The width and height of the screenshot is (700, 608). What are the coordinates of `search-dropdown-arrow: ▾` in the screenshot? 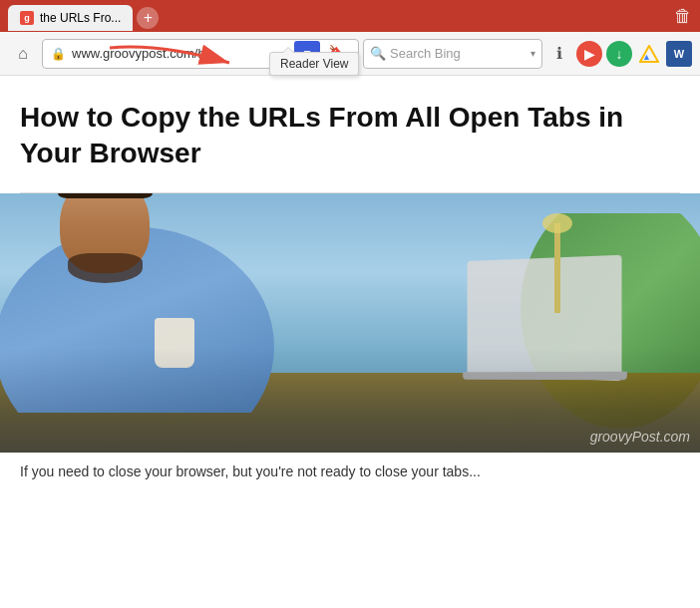 It's located at (532, 54).